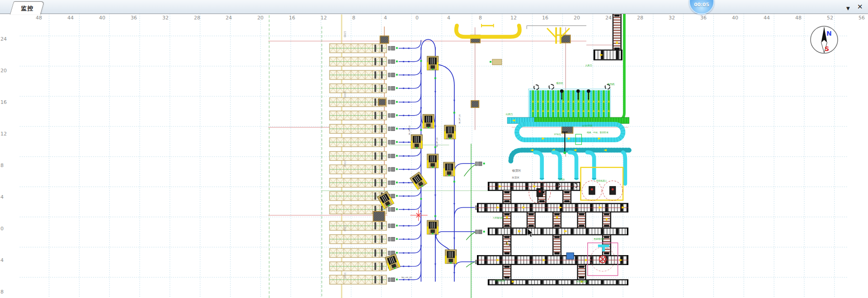  Describe the element at coordinates (824, 40) in the screenshot. I see `compass: N S` at that location.